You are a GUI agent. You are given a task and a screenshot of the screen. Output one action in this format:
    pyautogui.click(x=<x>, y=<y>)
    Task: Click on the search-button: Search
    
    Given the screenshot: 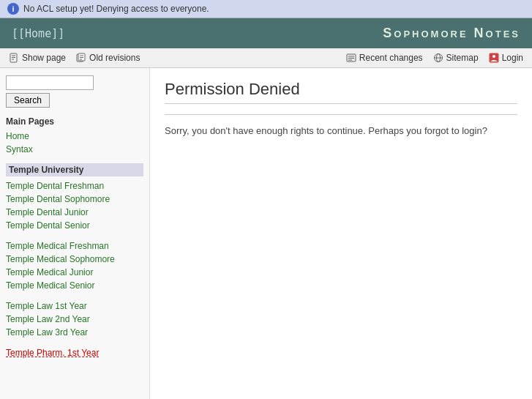 What is the action you would take?
    pyautogui.click(x=28, y=100)
    